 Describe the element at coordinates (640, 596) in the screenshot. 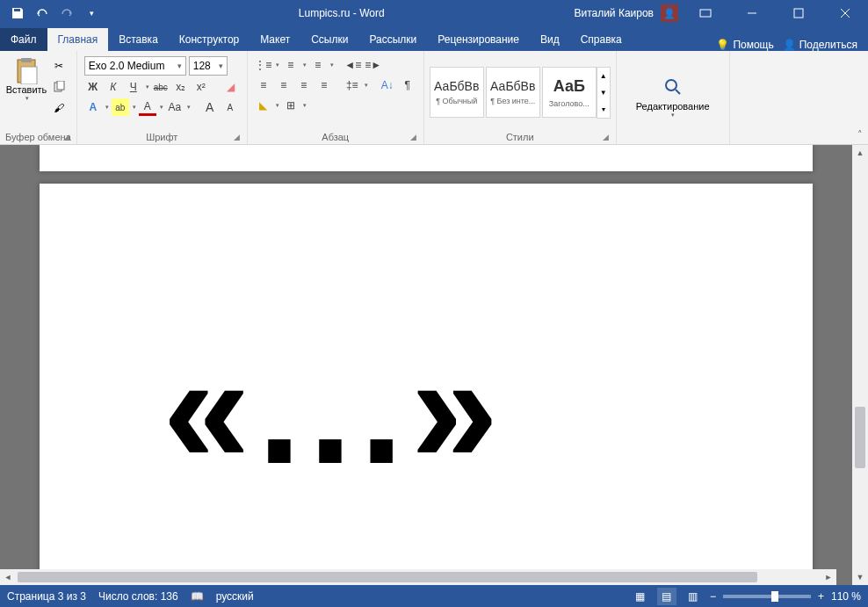

I see `read-mode-icon: ▦` at that location.